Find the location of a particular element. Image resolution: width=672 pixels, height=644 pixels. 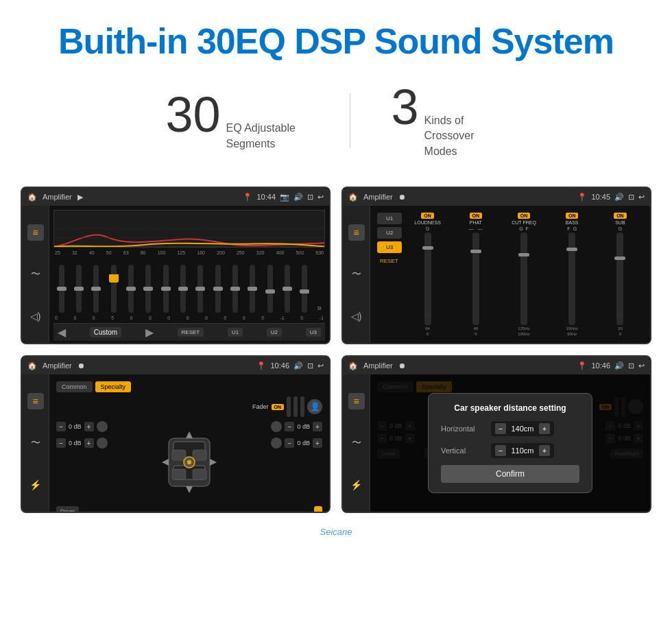

vol-minus-rr: − is located at coordinates (289, 443).